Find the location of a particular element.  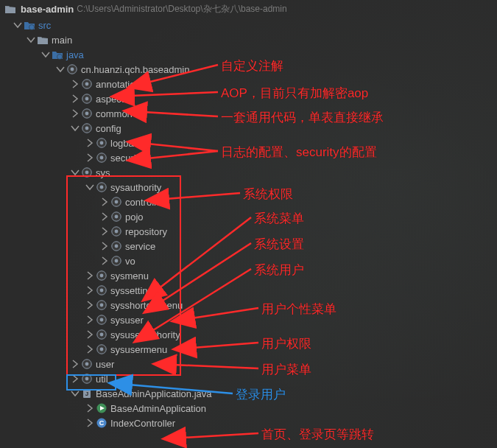

tree-label: BaseAdminApplication is located at coordinates (158, 408).